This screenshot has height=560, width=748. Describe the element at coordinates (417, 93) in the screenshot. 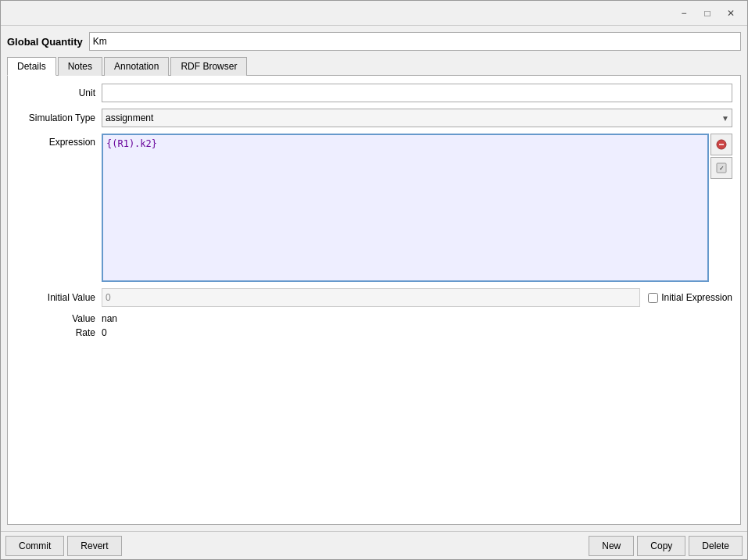

I see `unit-control` at that location.